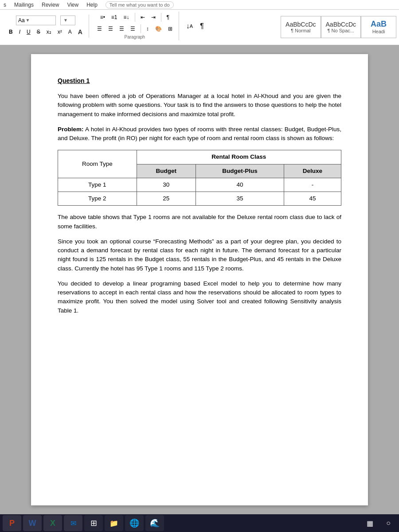 This screenshot has height=532, width=399. Describe the element at coordinates (370, 523) in the screenshot. I see `taskview-button: ▦` at that location.